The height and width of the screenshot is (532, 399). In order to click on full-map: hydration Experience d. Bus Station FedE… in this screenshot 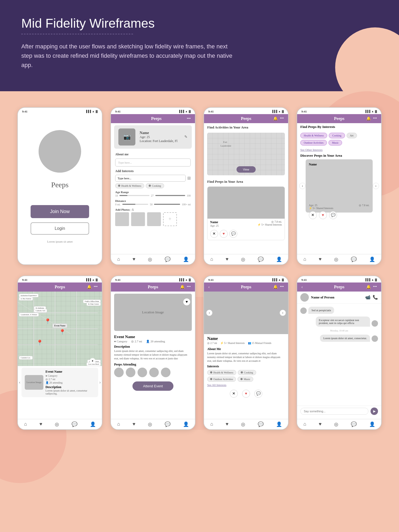, I will do `click(60, 329)`.